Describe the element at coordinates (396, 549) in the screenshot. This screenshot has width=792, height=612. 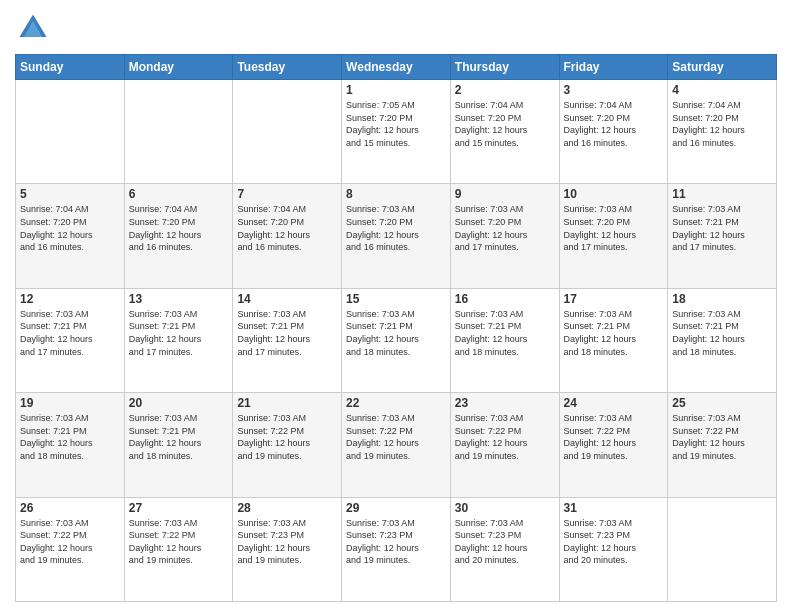
I see `calendar-cell: 29Sunrise: 7:03 AM Sunset: 7:23 PM Dayli…` at that location.